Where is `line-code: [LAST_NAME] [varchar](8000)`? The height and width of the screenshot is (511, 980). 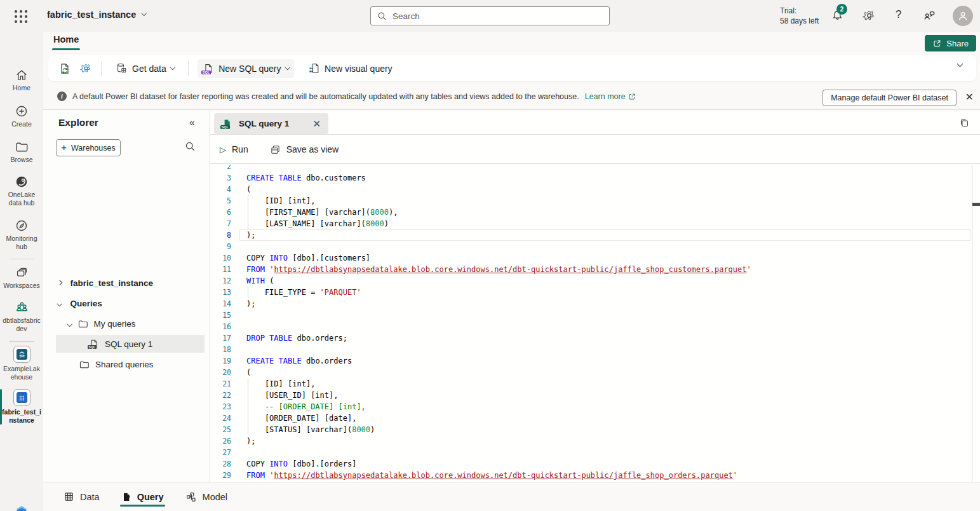
line-code: [LAST_NAME] [varchar](8000) is located at coordinates (310, 224).